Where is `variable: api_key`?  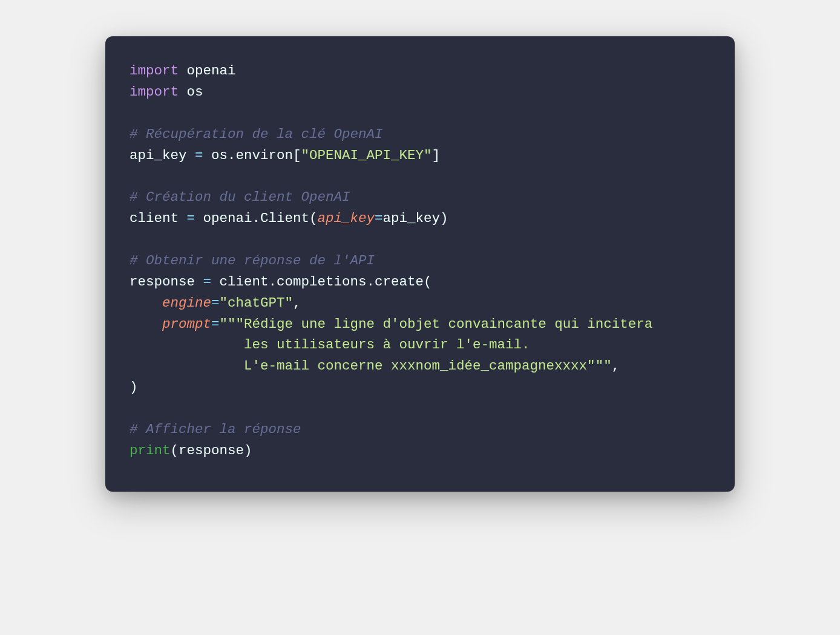
variable: api_key is located at coordinates (162, 155).